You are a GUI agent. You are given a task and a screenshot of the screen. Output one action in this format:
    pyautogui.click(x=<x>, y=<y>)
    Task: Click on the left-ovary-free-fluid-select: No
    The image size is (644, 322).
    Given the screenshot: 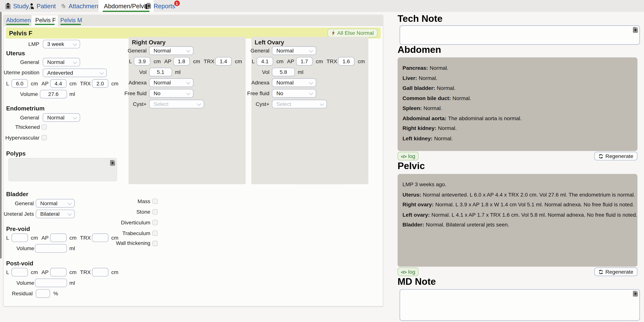 What is the action you would take?
    pyautogui.click(x=294, y=93)
    